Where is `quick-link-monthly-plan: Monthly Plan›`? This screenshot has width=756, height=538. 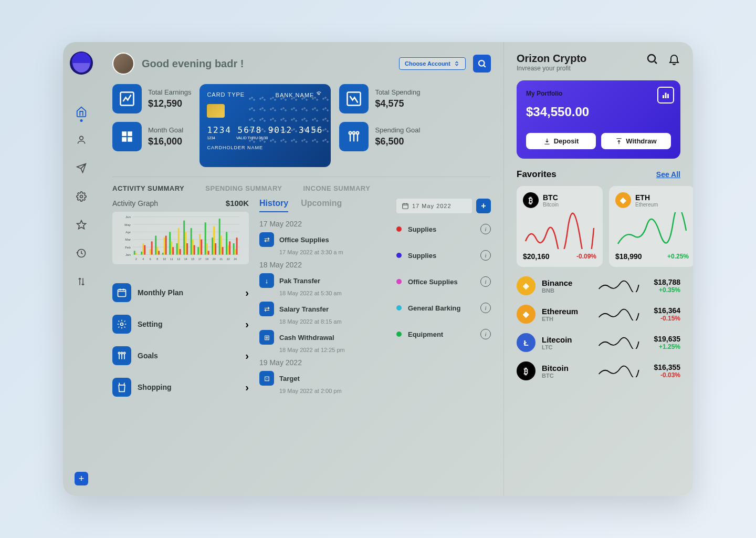 quick-link-monthly-plan: Monthly Plan› is located at coordinates (181, 293).